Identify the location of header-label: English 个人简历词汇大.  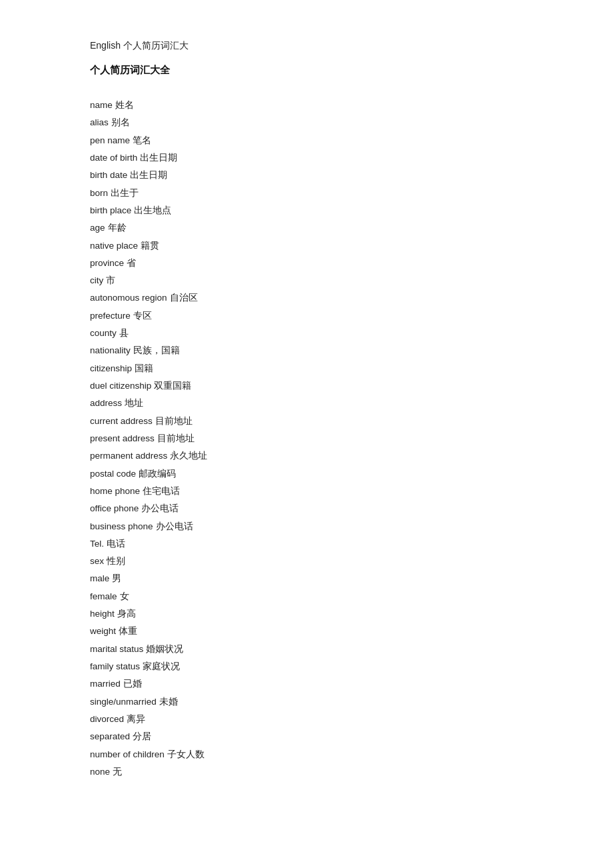
(139, 45).